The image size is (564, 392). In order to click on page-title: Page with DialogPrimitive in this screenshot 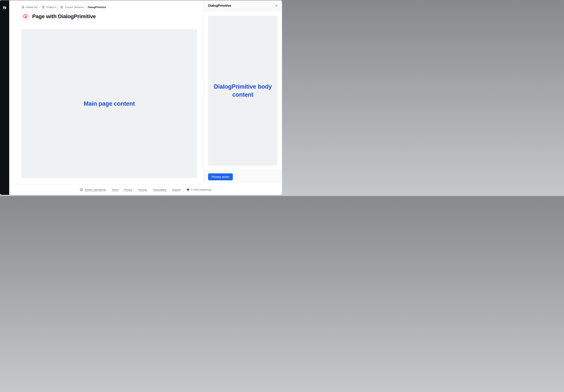, I will do `click(64, 16)`.